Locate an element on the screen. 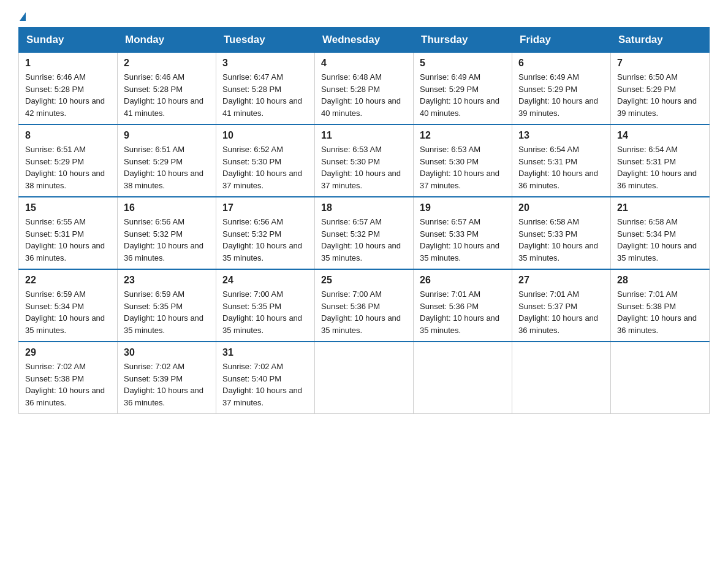 This screenshot has width=728, height=563. day-header-thursday: Thursday is located at coordinates (463, 40).